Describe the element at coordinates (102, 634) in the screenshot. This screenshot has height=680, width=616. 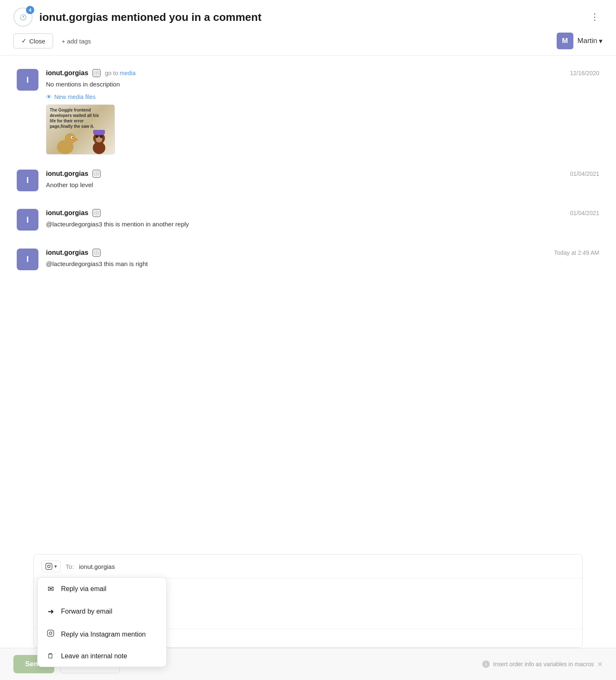
I see `dropdown-item-reply-instagram: Reply via Instagram mention` at that location.